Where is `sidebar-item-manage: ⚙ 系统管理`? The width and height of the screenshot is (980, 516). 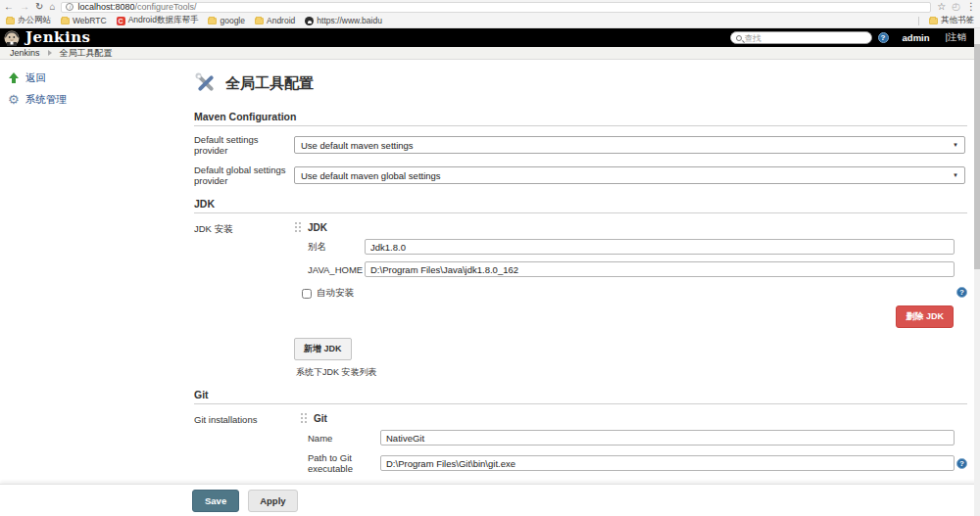
sidebar-item-manage: ⚙ 系统管理 is located at coordinates (93, 100).